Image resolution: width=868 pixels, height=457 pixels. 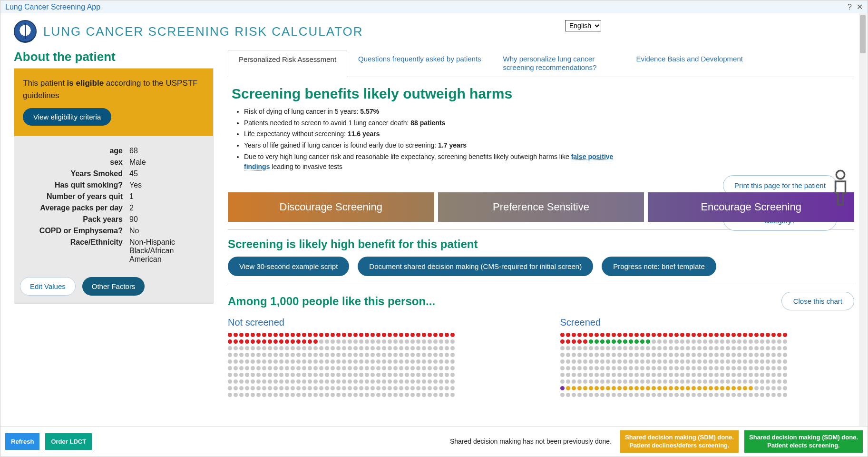 What do you see at coordinates (679, 442) in the screenshot?
I see `sdm-declines-button: Shared decision making (SDM) done. Patie…` at bounding box center [679, 442].